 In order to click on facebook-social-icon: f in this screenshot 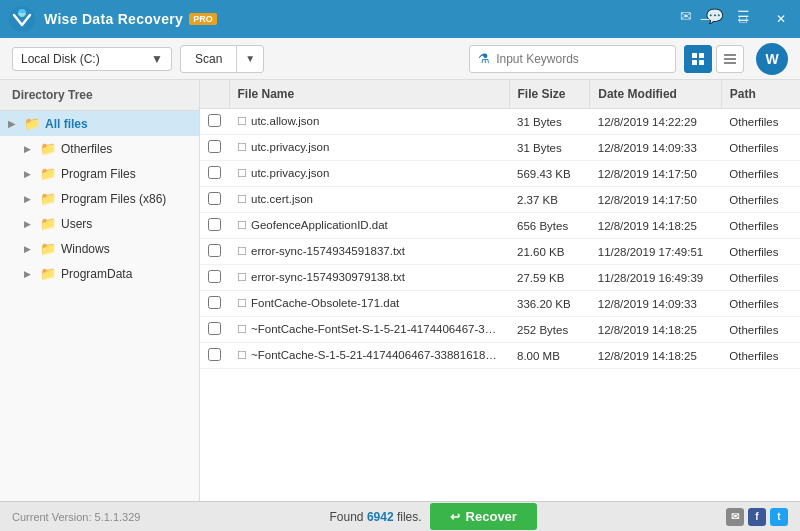, I will do `click(757, 517)`.